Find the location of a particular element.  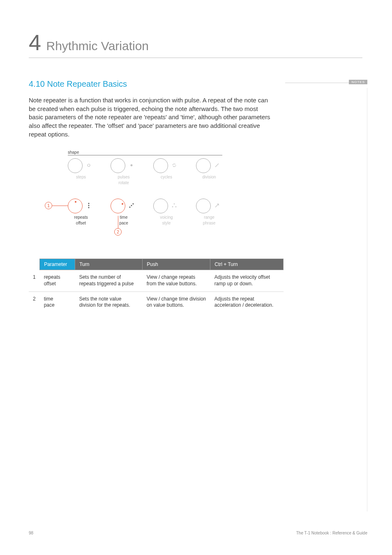

knob-range: range phrase is located at coordinates (209, 212).